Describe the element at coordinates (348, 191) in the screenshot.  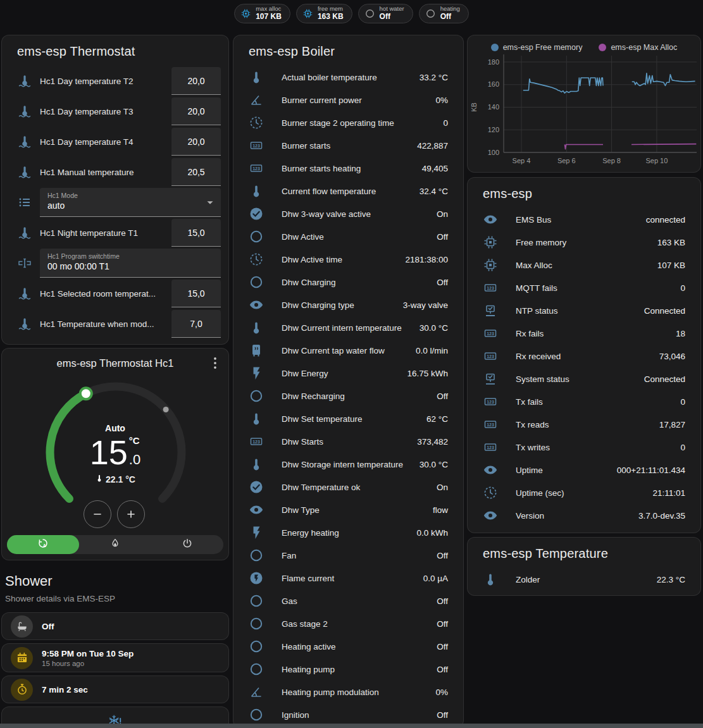
I see `entity-row-current-flow-temperature: Current flow temperature 32.4 °C` at that location.